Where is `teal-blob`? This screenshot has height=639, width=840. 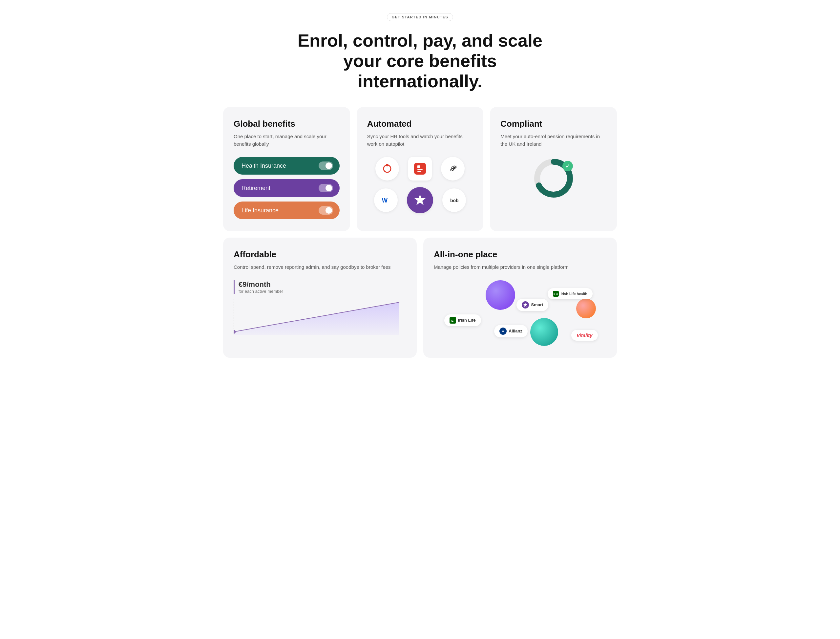
teal-blob is located at coordinates (544, 332).